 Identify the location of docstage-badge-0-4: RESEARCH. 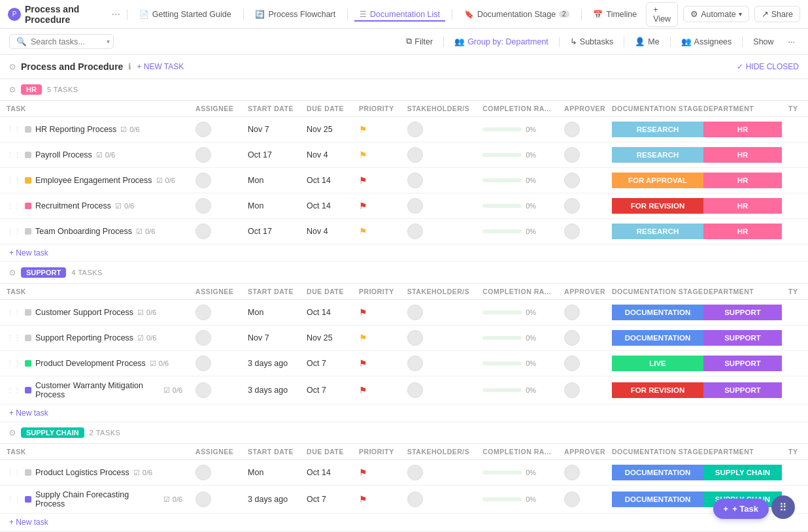
(658, 231).